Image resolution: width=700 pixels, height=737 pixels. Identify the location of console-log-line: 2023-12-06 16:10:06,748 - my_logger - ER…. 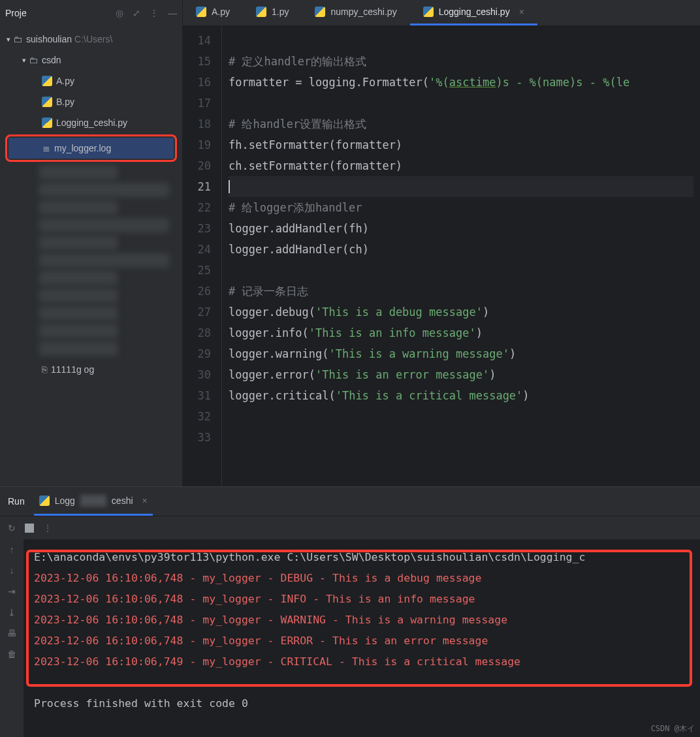
(362, 641).